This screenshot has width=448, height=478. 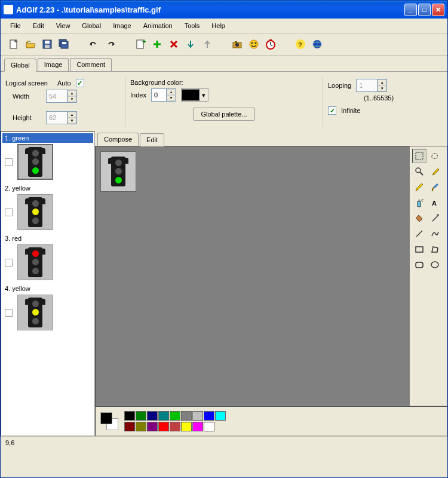 What do you see at coordinates (332, 111) in the screenshot?
I see `infinite-checkbox: ✓` at bounding box center [332, 111].